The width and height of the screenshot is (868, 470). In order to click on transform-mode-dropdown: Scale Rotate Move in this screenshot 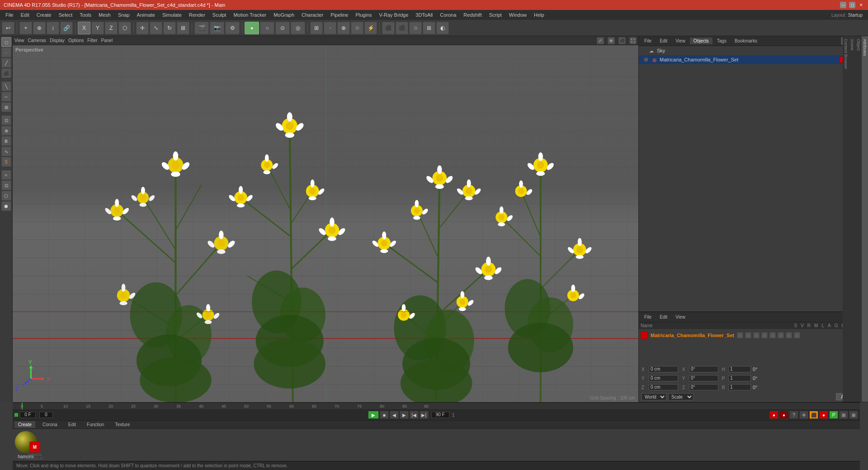, I will do `click(681, 397)`.